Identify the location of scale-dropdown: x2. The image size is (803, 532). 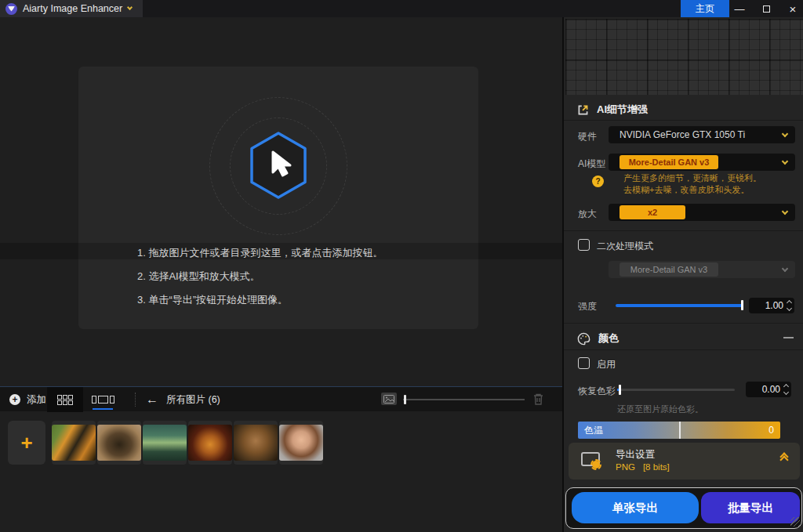
(702, 212).